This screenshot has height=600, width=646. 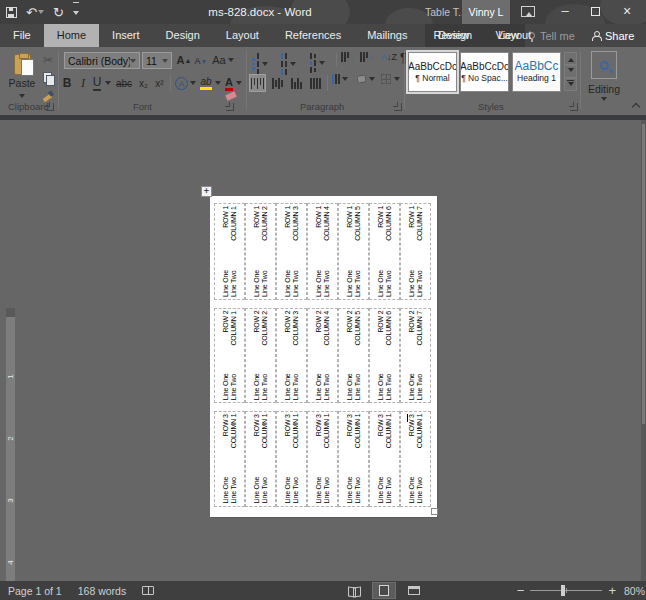 What do you see at coordinates (390, 79) in the screenshot?
I see `borders-button` at bounding box center [390, 79].